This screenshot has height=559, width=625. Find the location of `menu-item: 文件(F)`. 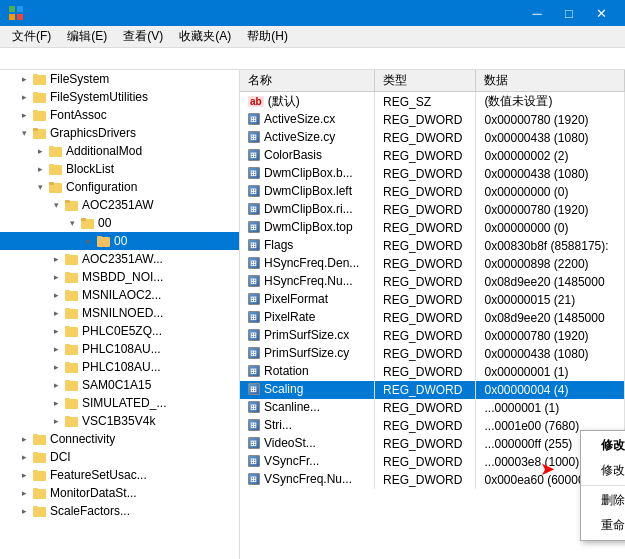

menu-item: 文件(F) is located at coordinates (32, 36).